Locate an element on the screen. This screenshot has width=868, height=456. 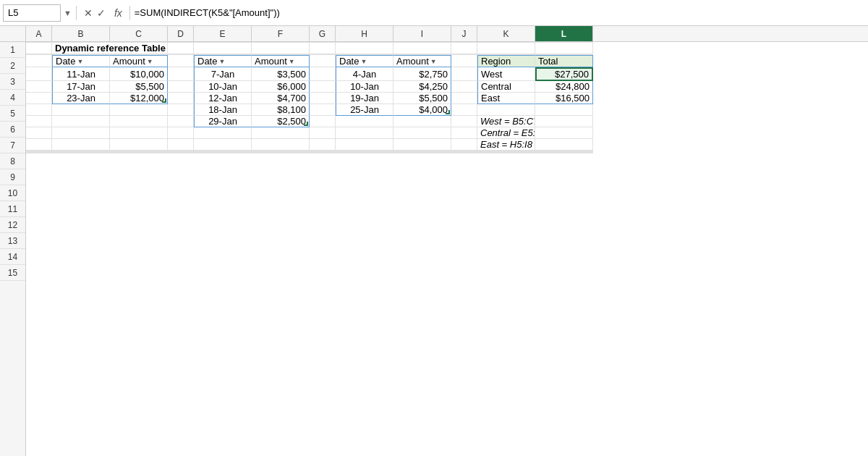
cell-h2 is located at coordinates (365, 48).